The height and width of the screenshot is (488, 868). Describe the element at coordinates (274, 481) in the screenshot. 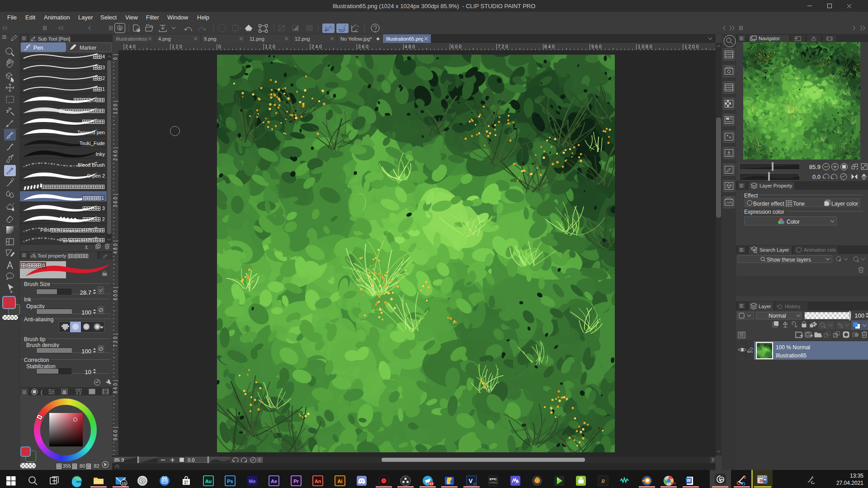

I see `svg-text: Ae` at that location.